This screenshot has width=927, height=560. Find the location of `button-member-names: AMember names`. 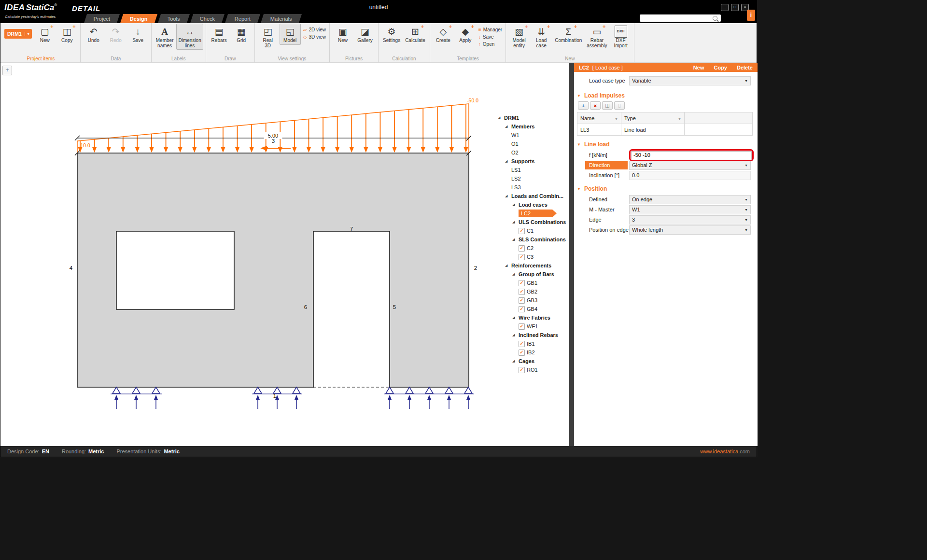

button-member-names: AMember names is located at coordinates (165, 37).